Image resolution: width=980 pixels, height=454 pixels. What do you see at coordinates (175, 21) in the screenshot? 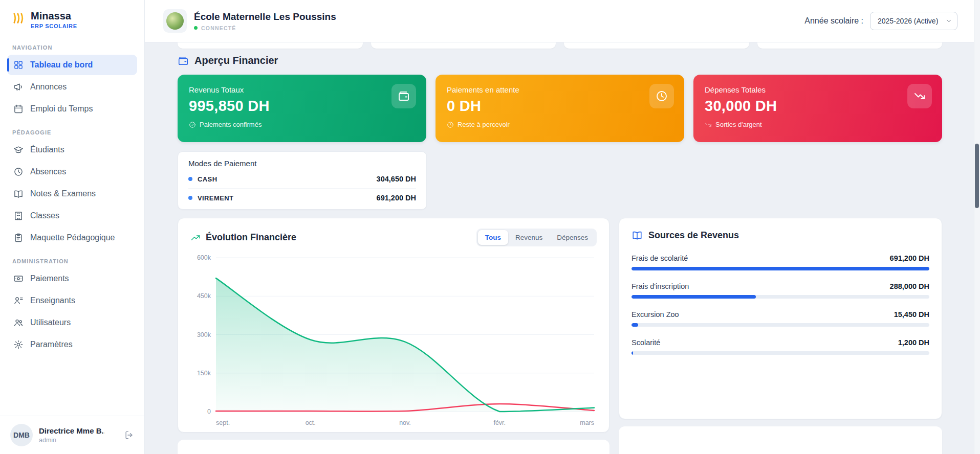
I see `school-logo-icon` at bounding box center [175, 21].